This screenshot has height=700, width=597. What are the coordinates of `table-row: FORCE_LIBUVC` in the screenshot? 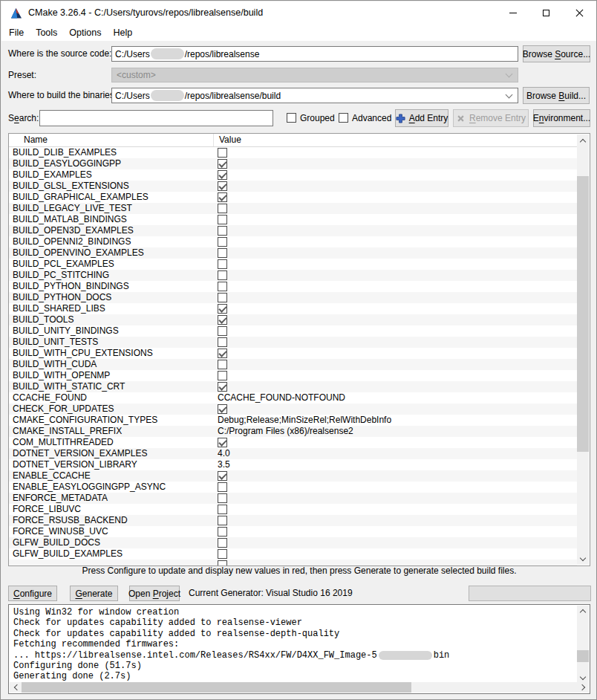 It's located at (293, 510).